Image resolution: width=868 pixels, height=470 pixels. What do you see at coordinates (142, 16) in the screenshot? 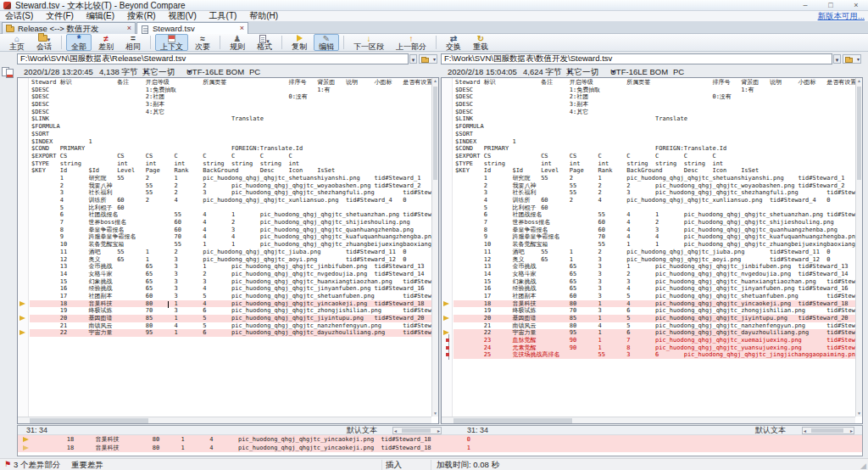
I see `menu-search: 搜索(R)` at bounding box center [142, 16].